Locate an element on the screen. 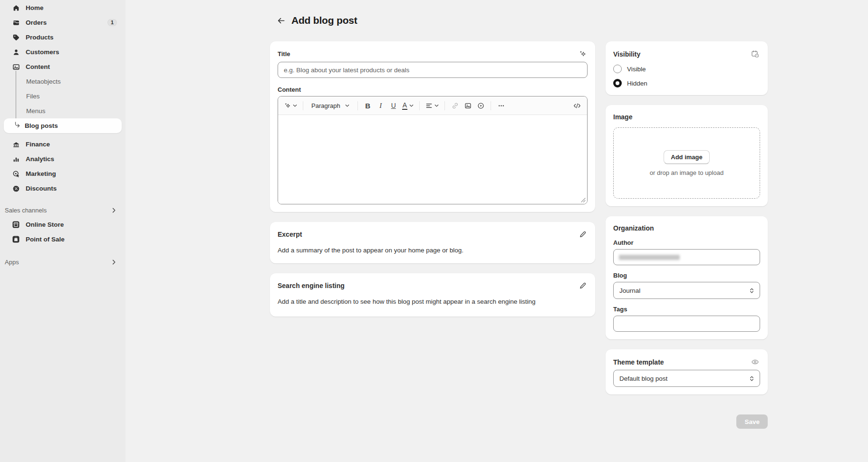  preview-eye-icon is located at coordinates (755, 362).